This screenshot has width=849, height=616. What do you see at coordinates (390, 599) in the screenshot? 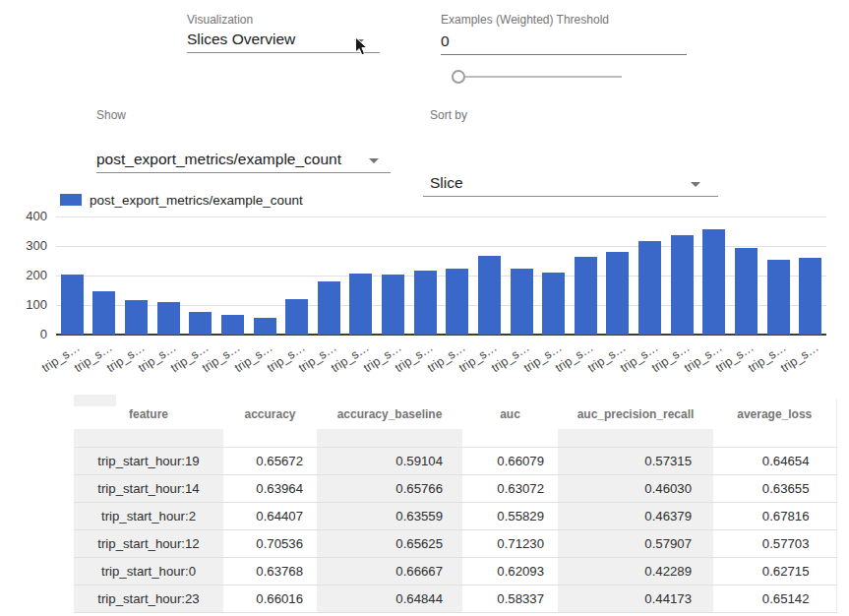
I see `metric-cell: 0.64844` at bounding box center [390, 599].